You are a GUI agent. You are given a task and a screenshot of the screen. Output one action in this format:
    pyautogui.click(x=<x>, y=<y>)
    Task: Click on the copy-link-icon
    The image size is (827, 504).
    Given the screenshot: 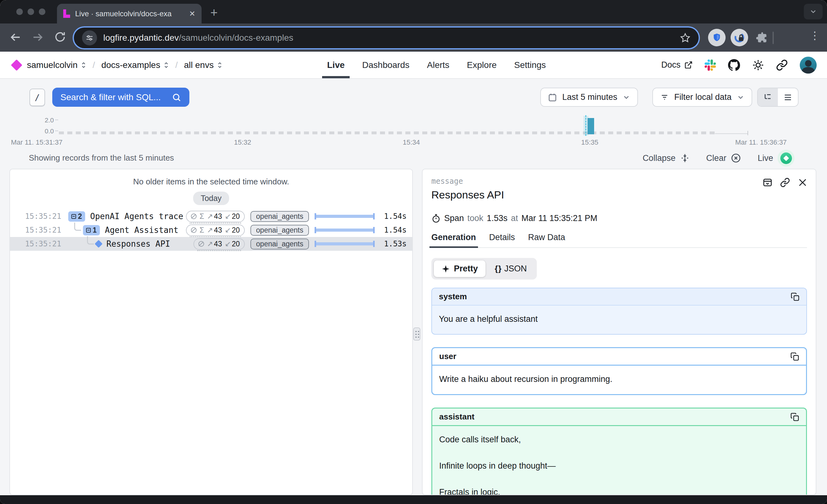 What is the action you would take?
    pyautogui.click(x=785, y=183)
    